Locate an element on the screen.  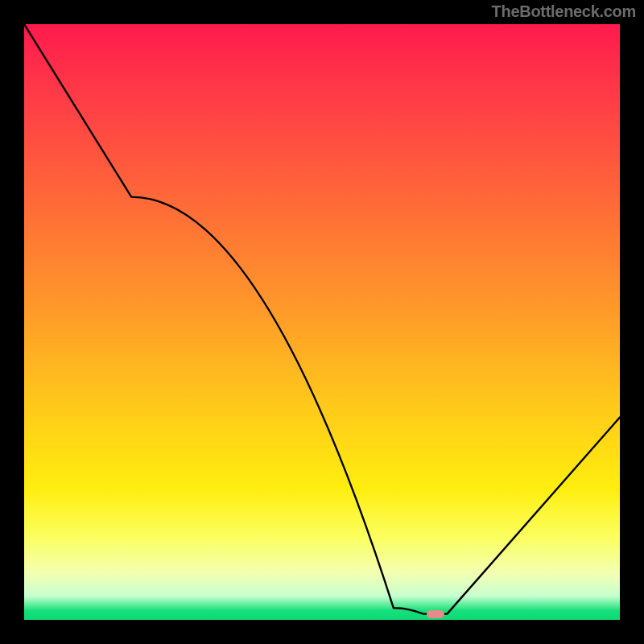
optimal-marker is located at coordinates (436, 614).